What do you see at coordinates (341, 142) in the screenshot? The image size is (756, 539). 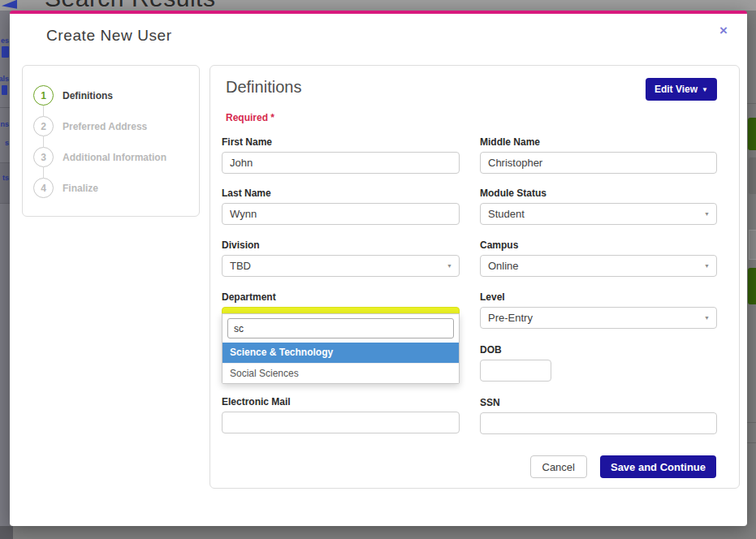 I see `first-name-label: First Name` at bounding box center [341, 142].